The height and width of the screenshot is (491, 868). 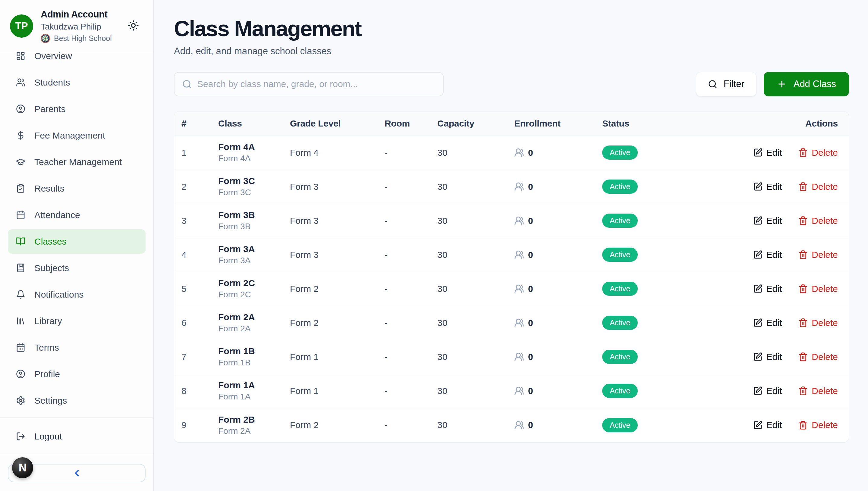 I want to click on column-header-class: Class, so click(x=254, y=123).